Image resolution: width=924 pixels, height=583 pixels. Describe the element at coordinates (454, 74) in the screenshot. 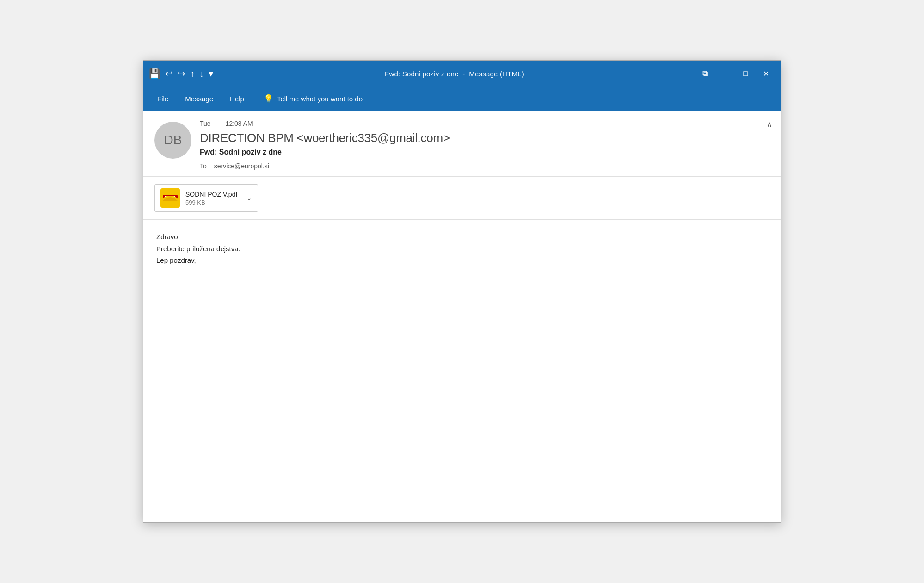

I see `window-title: Fwd: Sodni poziv z dne - Message (HTML)` at that location.